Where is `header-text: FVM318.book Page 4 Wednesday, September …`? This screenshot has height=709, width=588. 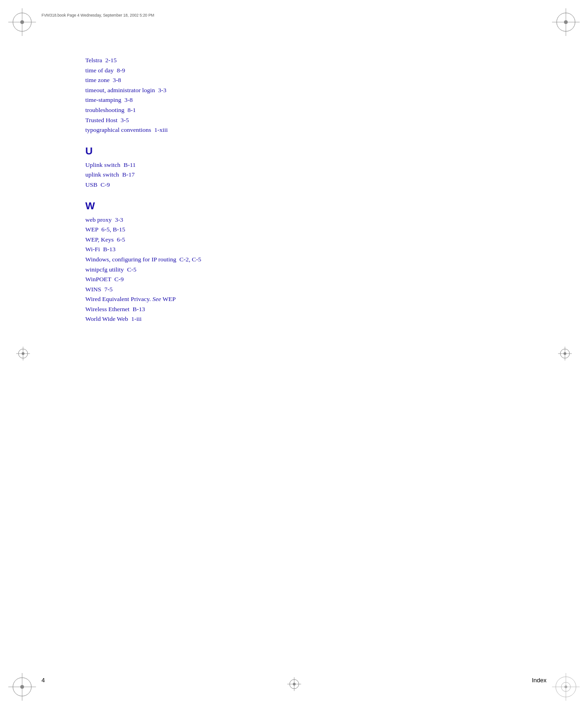
header-text: FVM318.book Page 4 Wednesday, September … is located at coordinates (98, 15).